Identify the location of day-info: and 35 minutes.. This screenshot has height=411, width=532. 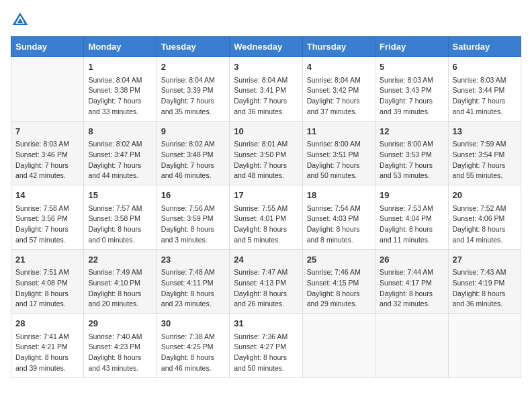
(193, 112).